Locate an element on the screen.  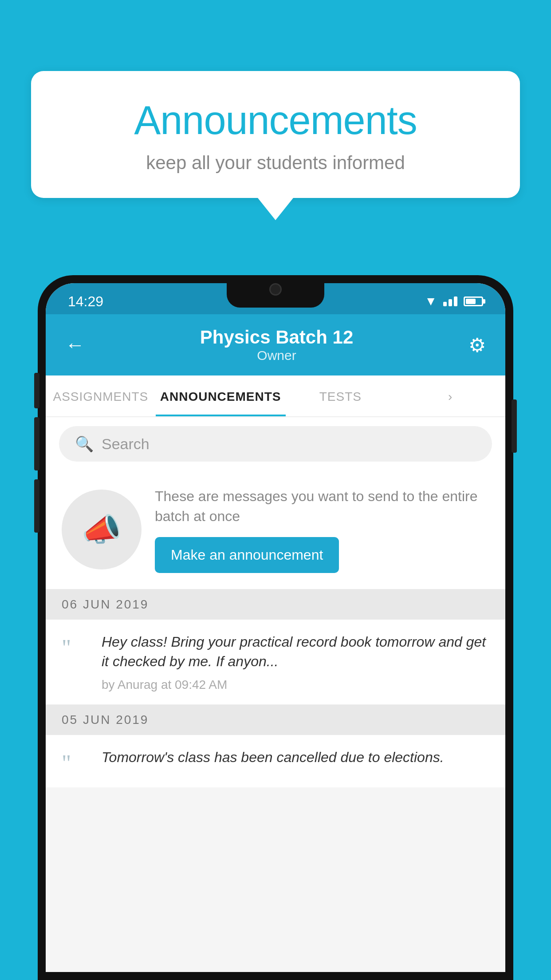
header-title: Physics Batch 12 is located at coordinates (277, 337).